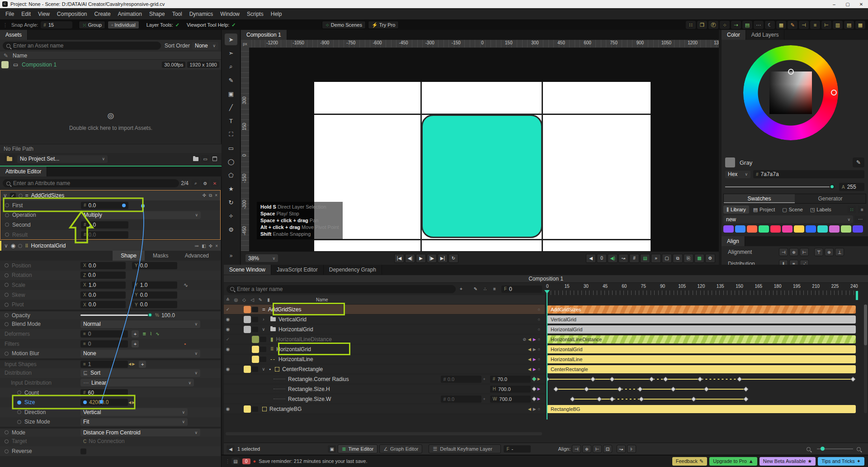  Describe the element at coordinates (277, 14) in the screenshot. I see `menu-help: Help` at that location.